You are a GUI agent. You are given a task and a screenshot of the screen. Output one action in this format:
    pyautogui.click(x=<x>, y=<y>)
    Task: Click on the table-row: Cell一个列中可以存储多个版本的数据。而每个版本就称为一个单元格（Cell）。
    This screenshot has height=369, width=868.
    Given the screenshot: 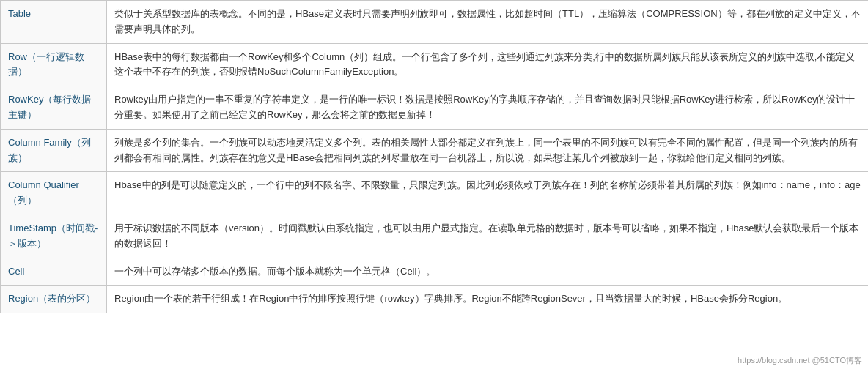 What is the action you would take?
    pyautogui.click(x=435, y=272)
    